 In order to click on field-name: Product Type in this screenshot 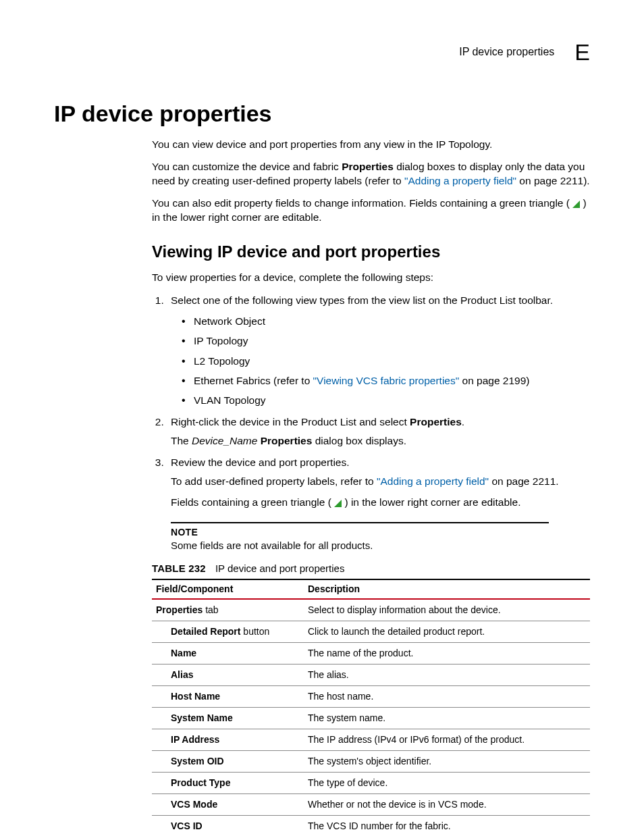, I will do `click(200, 783)`.